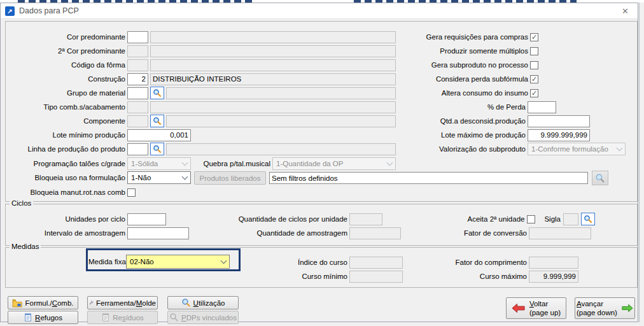 This screenshot has width=644, height=326. I want to click on linha-producao-lookup-button, so click(157, 149).